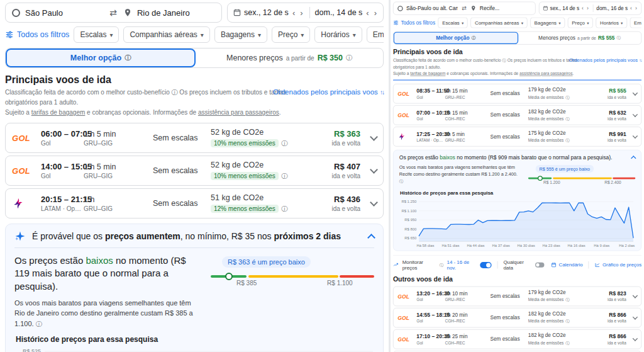 This screenshot has height=352, width=644. I want to click on sort-arrows-icon, so click(640, 60).